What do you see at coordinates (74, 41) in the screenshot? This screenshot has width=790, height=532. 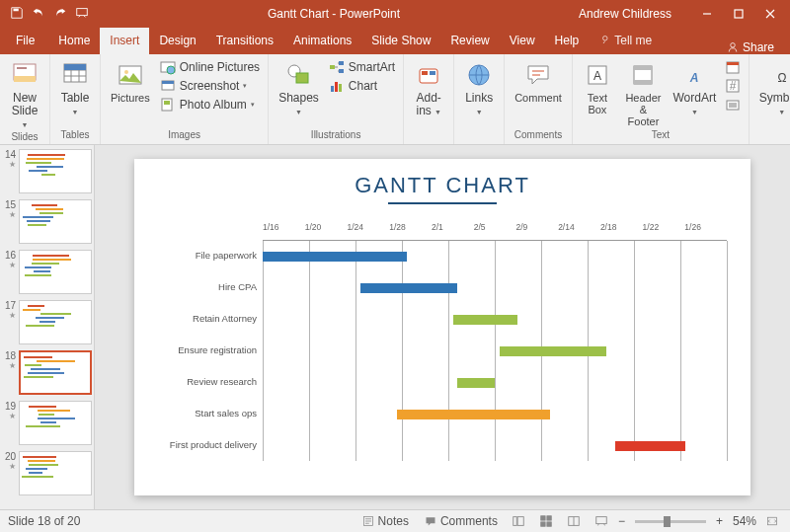 I see `tab-home: Home` at bounding box center [74, 41].